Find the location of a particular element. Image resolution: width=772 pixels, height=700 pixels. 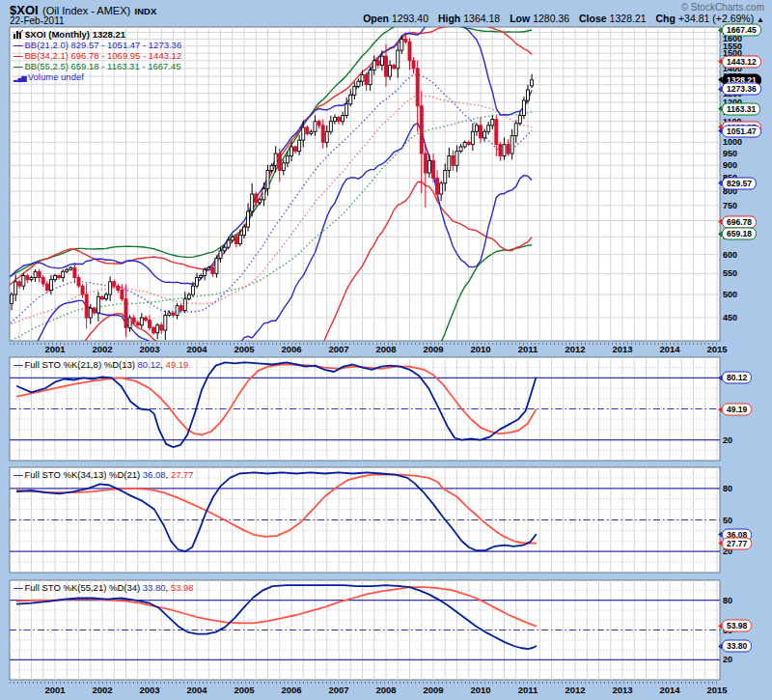

sto1-label: Full STO %K(21,8) %D(13) is located at coordinates (81, 365).